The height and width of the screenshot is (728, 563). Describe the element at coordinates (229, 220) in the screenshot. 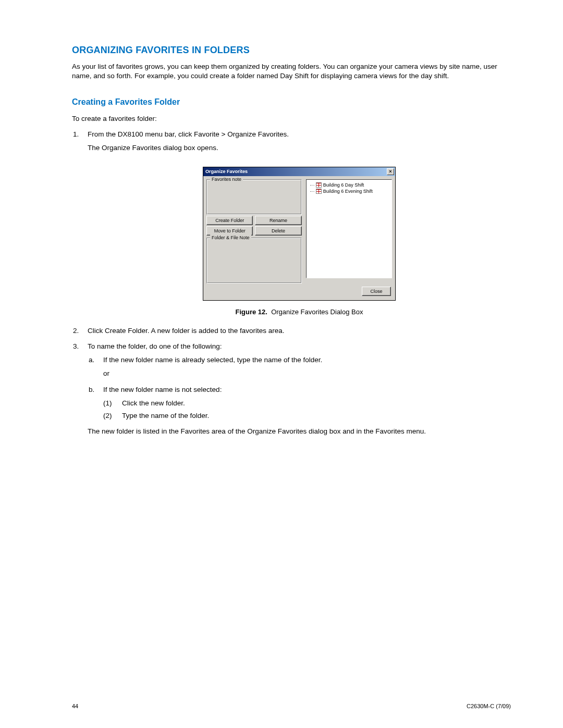

I see `create-folder-button: Create Folder` at that location.